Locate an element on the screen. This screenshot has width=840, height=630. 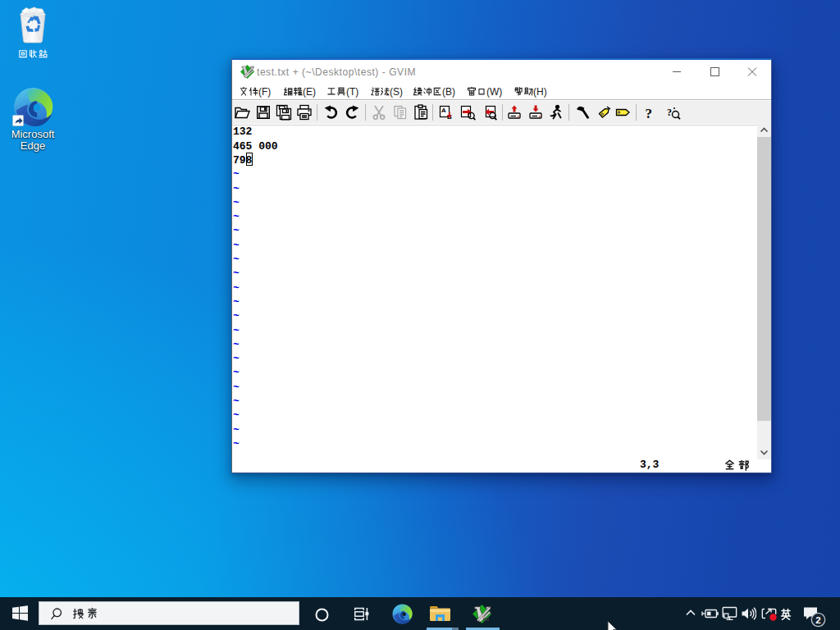
svg-text: 2 is located at coordinates (818, 620).